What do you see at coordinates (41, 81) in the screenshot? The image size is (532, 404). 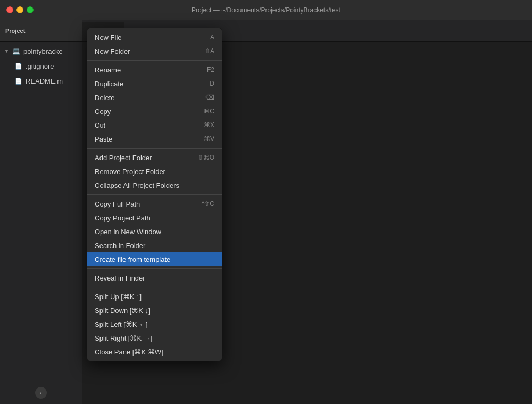 I see `sidebar-item-readme: 📄 README.m` at bounding box center [41, 81].